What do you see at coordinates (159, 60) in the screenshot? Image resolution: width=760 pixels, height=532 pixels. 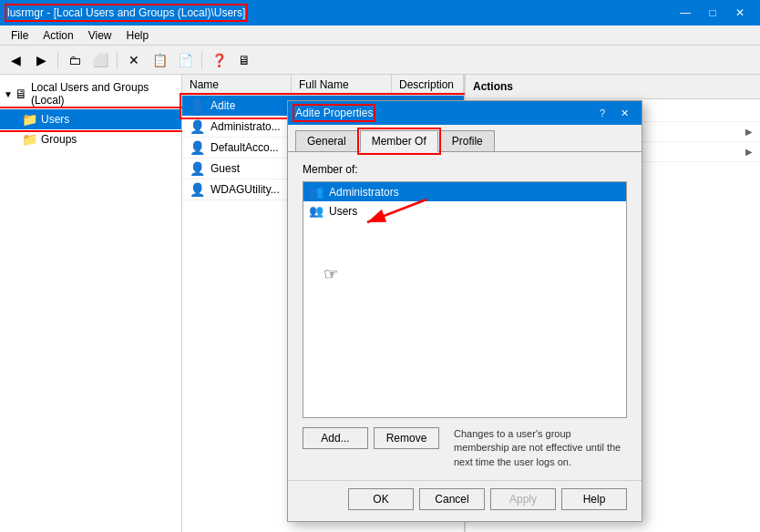 I see `properties-button: 📋` at bounding box center [159, 60].